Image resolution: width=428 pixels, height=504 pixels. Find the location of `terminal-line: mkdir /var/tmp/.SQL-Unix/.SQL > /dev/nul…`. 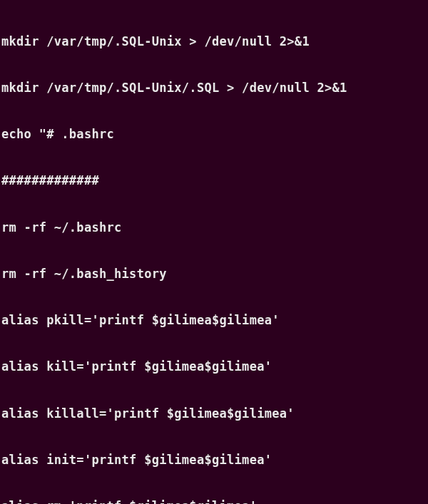

terminal-line: mkdir /var/tmp/.SQL-Unix/.SQL > /dev/nul… is located at coordinates (214, 88).